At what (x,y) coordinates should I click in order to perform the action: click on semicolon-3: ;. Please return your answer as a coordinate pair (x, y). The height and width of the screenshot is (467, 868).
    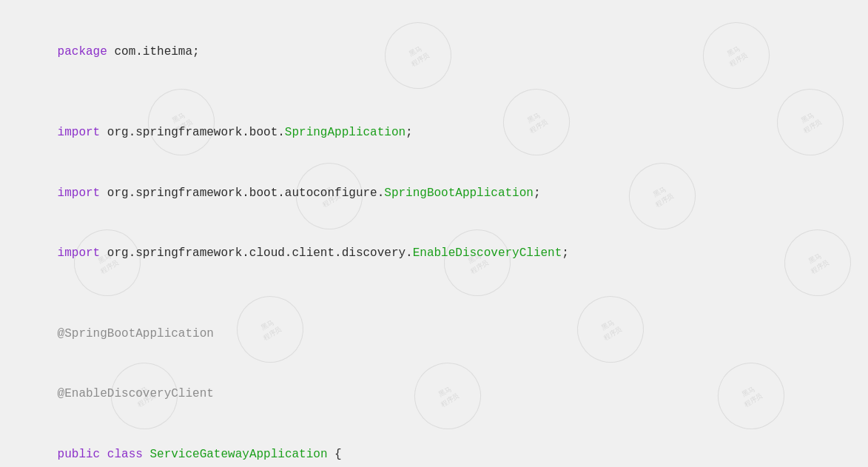
    Looking at the image, I should click on (565, 253).